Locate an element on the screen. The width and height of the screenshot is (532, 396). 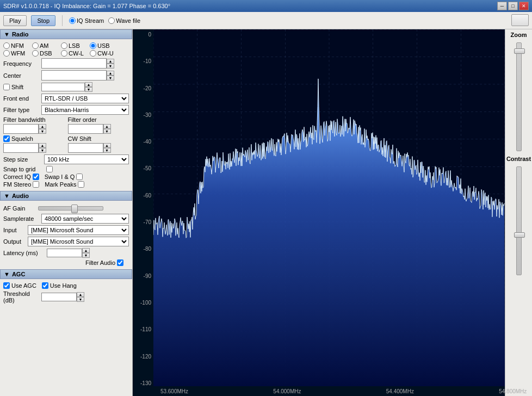
filter-audio-checkbox is located at coordinates (120, 263).